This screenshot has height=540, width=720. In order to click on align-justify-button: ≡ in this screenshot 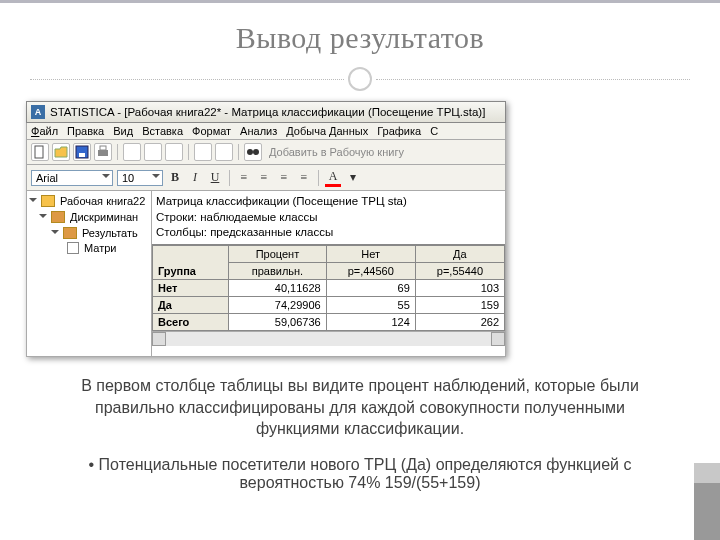, I will do `click(304, 178)`.